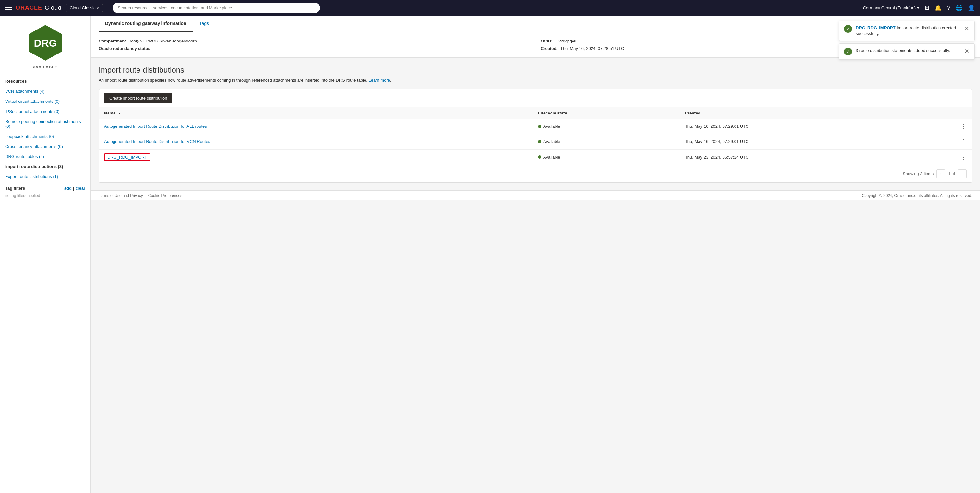  Describe the element at coordinates (45, 196) in the screenshot. I see `no-filters-label: no tag filters applied` at that location.